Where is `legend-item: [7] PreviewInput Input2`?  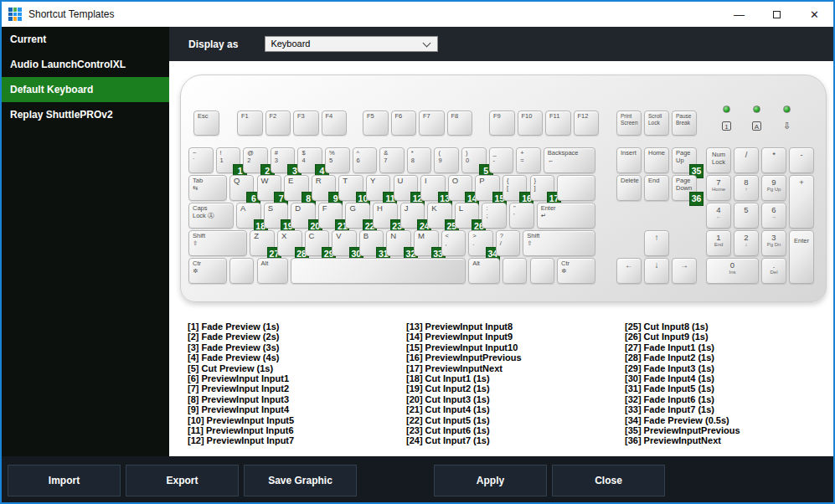
legend-item: [7] PreviewInput Input2 is located at coordinates (284, 388).